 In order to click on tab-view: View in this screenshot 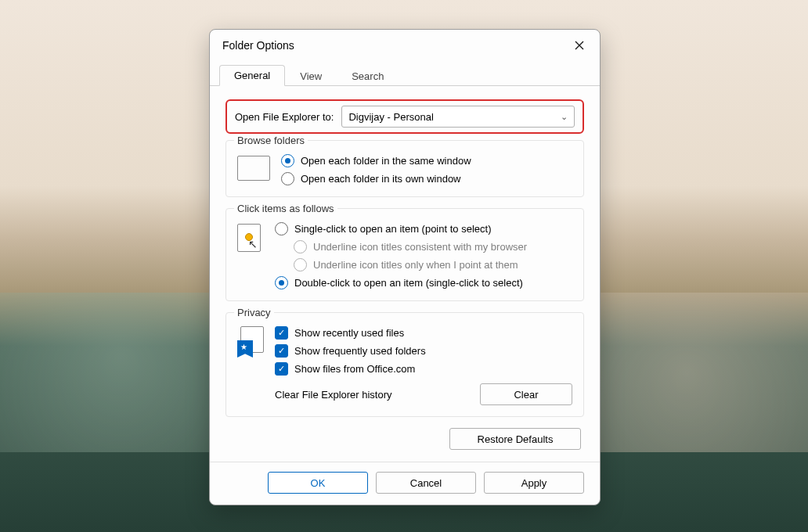, I will do `click(311, 76)`.